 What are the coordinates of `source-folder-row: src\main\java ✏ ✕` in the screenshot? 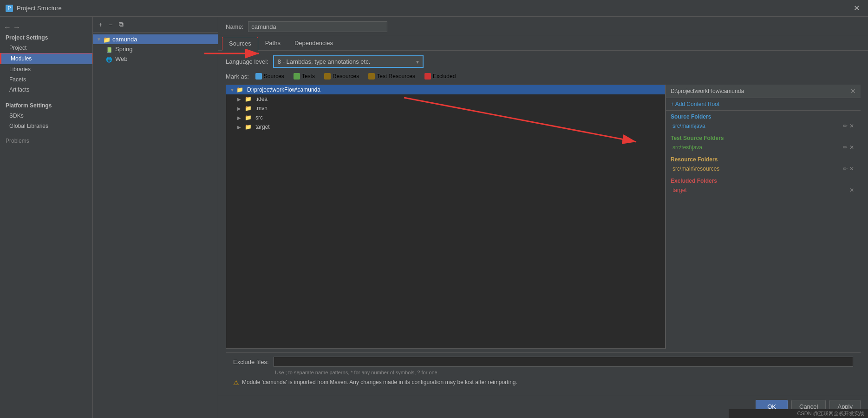 It's located at (764, 126).